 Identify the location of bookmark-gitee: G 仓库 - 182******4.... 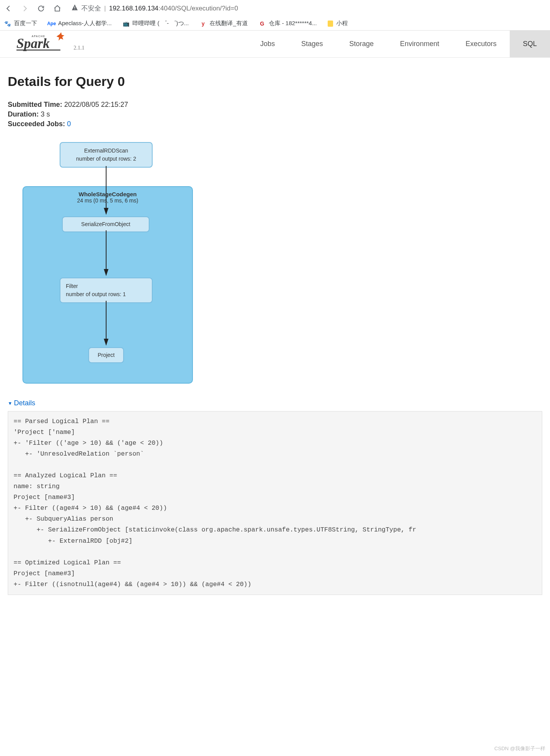
(288, 23).